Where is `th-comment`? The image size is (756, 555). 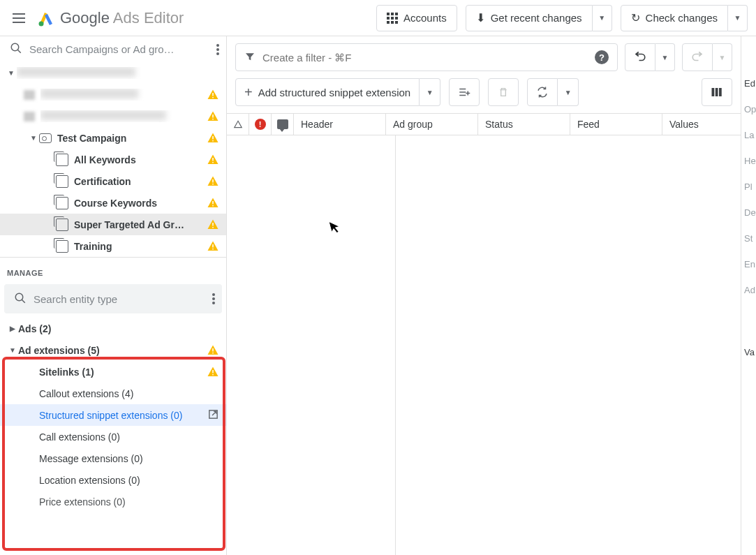
th-comment is located at coordinates (283, 124).